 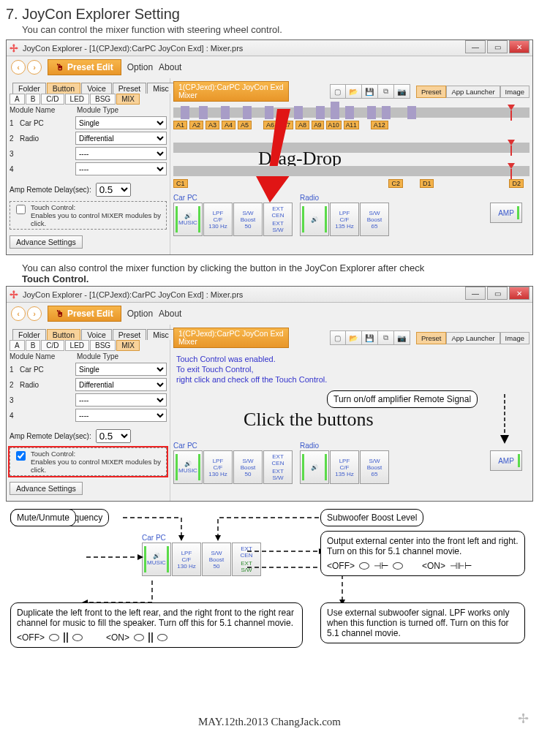 I want to click on touch-control-box: Touch Control: Enables you to control MI…, so click(x=88, y=215).